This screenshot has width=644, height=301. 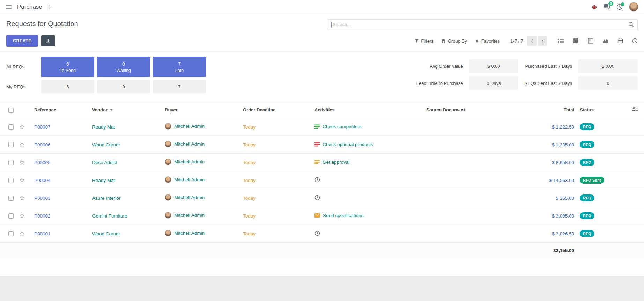 I want to click on vendor-link: Gemini Furniture, so click(x=110, y=216).